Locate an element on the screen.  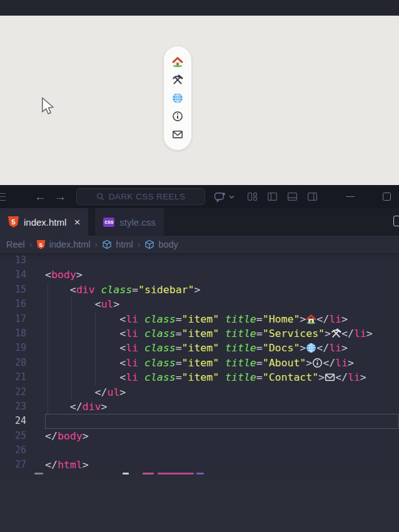
toggle-primary-sidebar-button is located at coordinates (273, 196).